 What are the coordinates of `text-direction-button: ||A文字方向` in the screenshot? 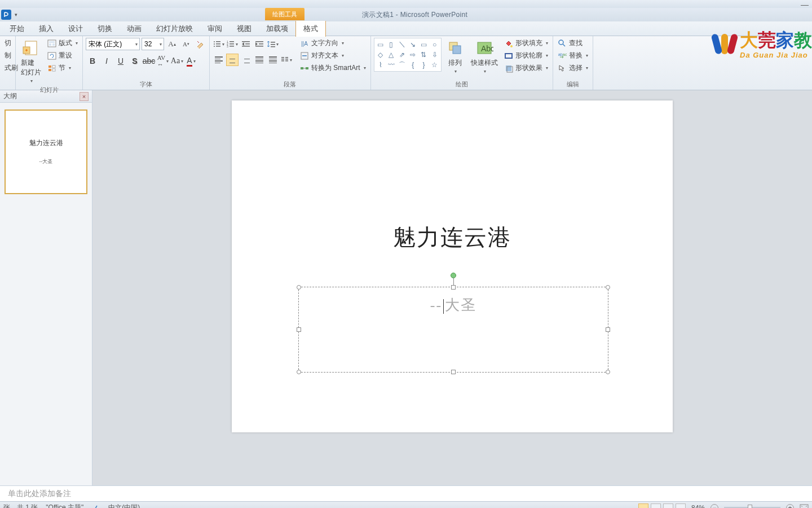 It's located at (333, 43).